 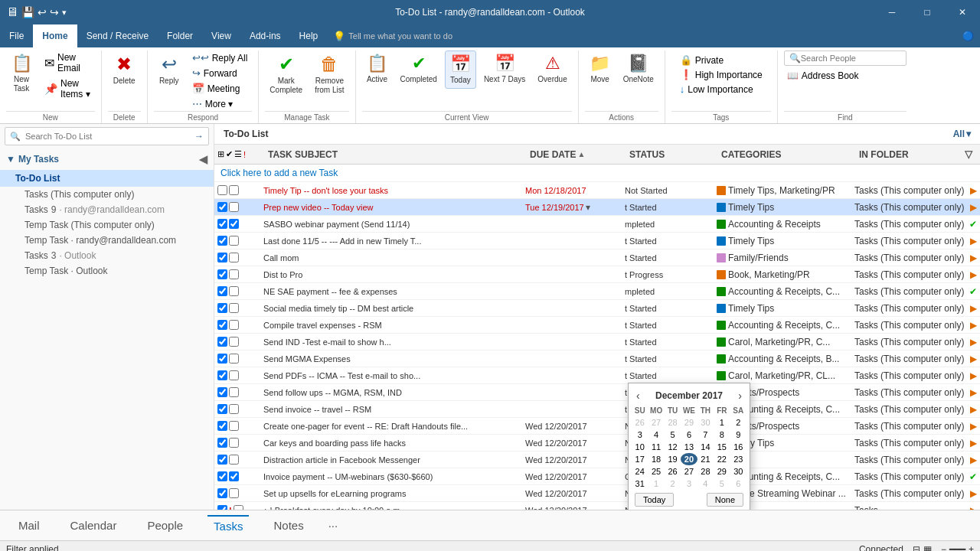 What do you see at coordinates (220, 73) in the screenshot?
I see `forward-button: ↪ Forward` at bounding box center [220, 73].